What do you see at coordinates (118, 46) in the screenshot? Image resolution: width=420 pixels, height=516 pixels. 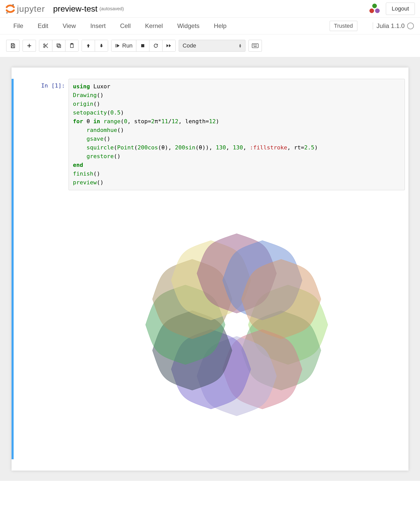 I see `run-step-icon` at bounding box center [118, 46].